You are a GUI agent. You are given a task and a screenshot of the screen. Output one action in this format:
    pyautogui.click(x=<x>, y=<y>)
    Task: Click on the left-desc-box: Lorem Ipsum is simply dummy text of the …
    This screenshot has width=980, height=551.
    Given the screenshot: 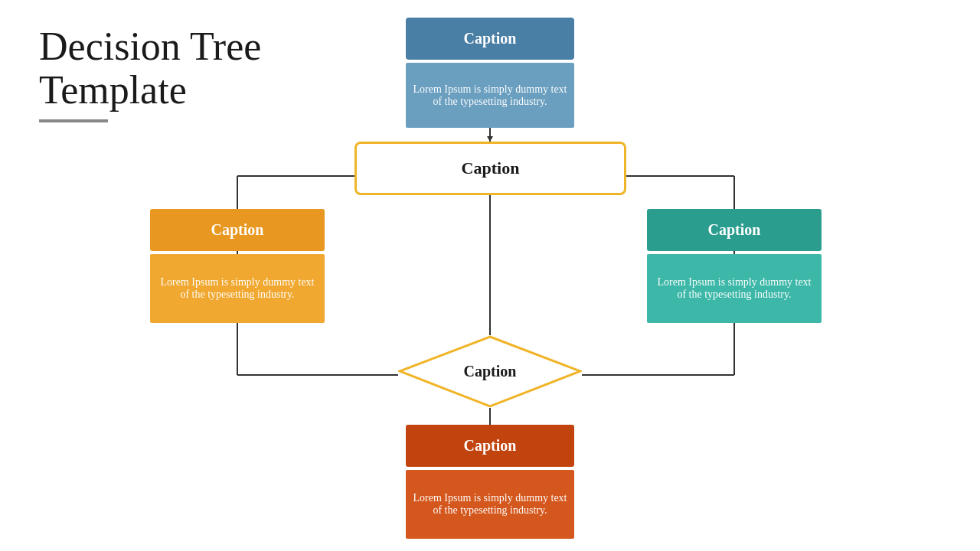 What is the action you would take?
    pyautogui.click(x=237, y=289)
    